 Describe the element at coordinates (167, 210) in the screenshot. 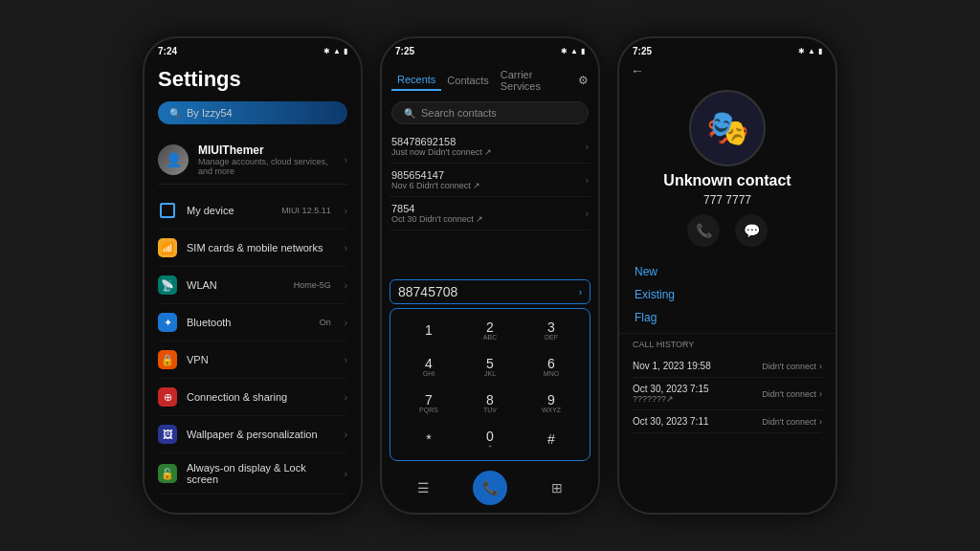

I see `device-icon` at that location.